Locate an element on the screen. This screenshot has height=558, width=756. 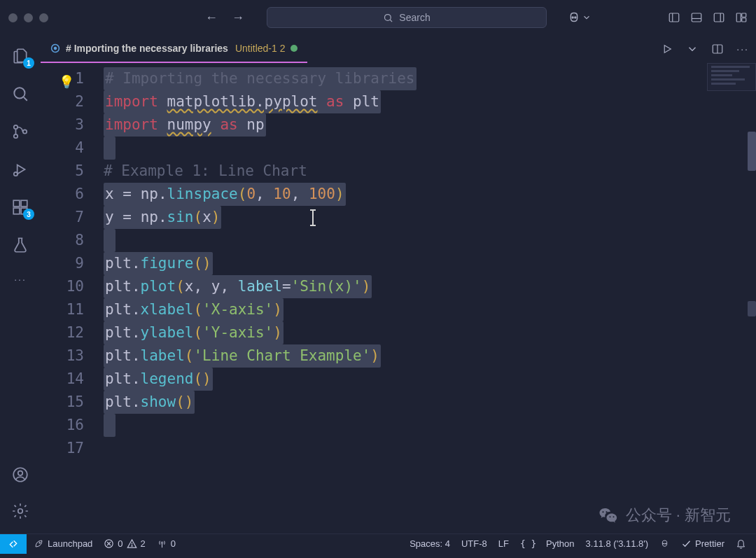
extensions-badge: 3 is located at coordinates (29, 214).